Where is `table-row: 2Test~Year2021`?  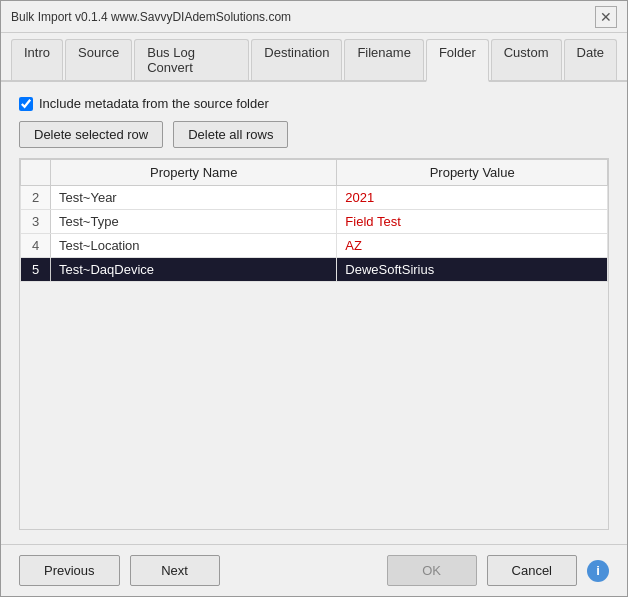 table-row: 2Test~Year2021 is located at coordinates (314, 198).